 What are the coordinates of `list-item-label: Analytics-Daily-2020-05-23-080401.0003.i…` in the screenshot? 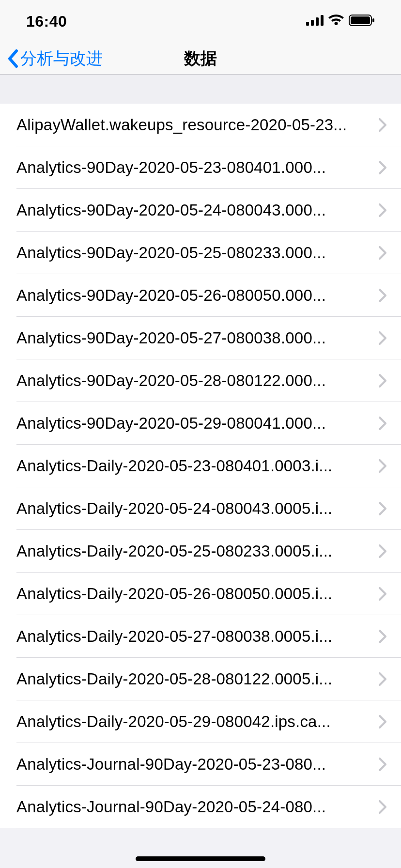 It's located at (198, 466).